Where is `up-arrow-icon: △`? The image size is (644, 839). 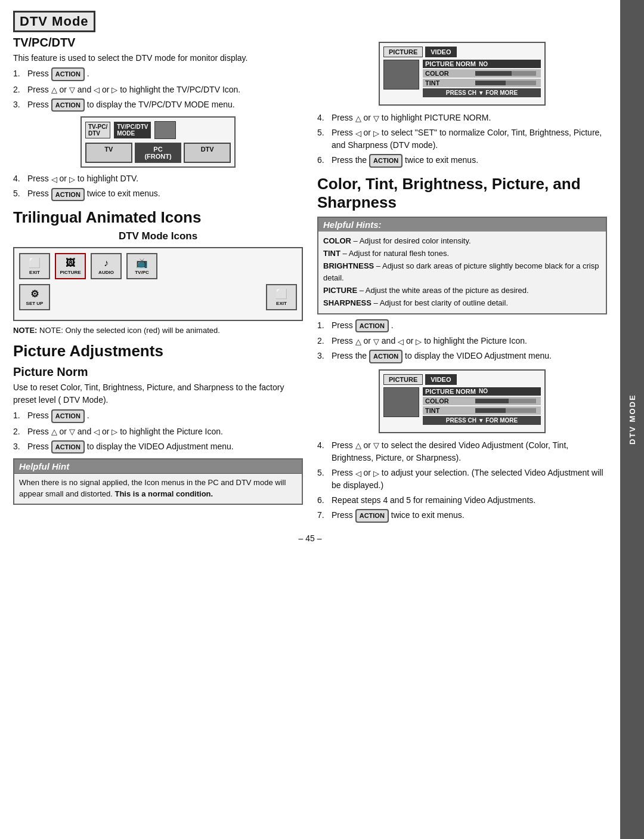
up-arrow-icon: △ is located at coordinates (54, 90).